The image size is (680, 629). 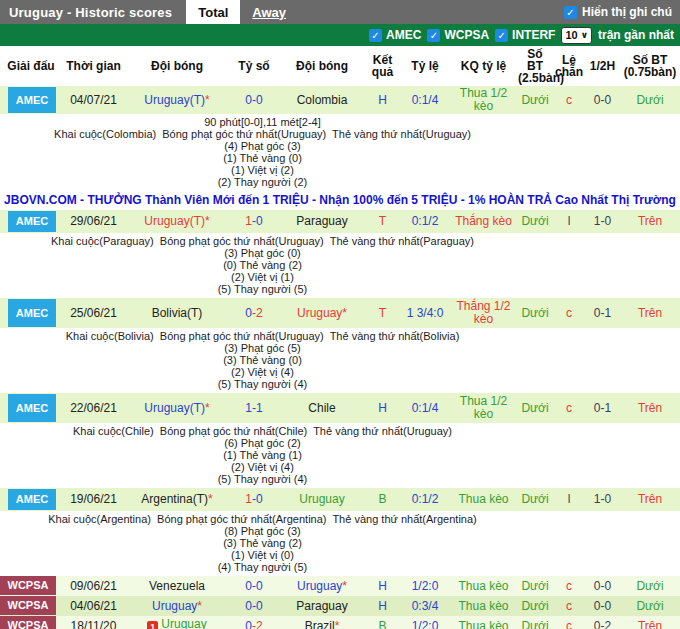 I want to click on detail-stat-line: (6) Phạt góc (2), so click(x=262, y=443).